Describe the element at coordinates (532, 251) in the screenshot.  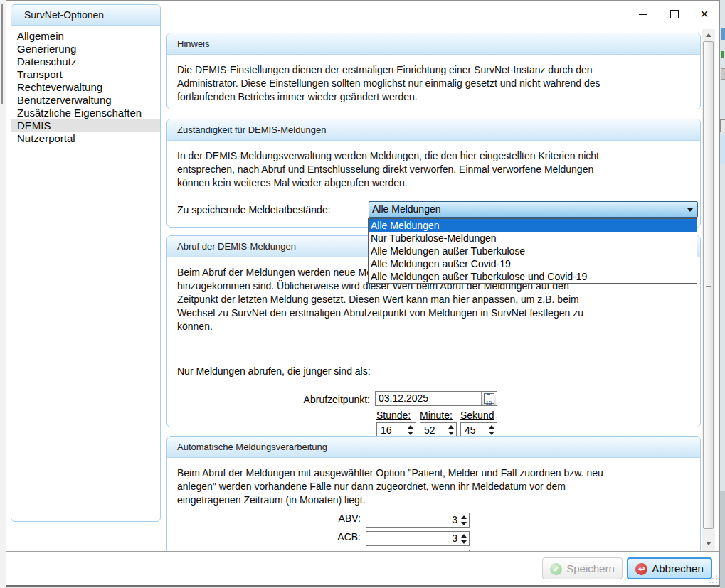
I see `dropdown-option-ausser-tuberkulose: Alle Meldungen außer Tuberkulose` at that location.